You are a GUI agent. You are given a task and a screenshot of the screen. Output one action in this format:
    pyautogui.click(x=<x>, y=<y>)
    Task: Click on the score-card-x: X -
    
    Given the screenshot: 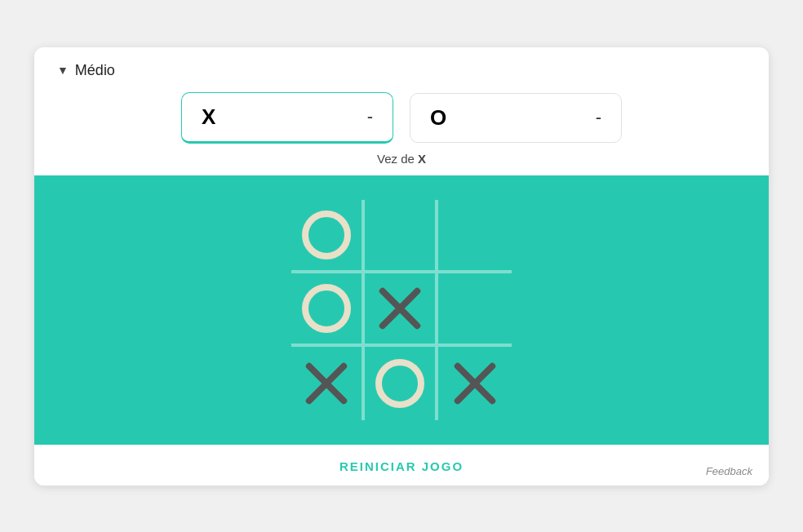 What is the action you would take?
    pyautogui.click(x=287, y=117)
    